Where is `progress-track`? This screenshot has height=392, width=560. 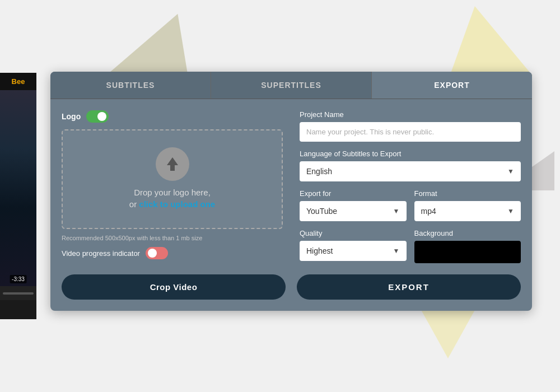
progress-track is located at coordinates (18, 293).